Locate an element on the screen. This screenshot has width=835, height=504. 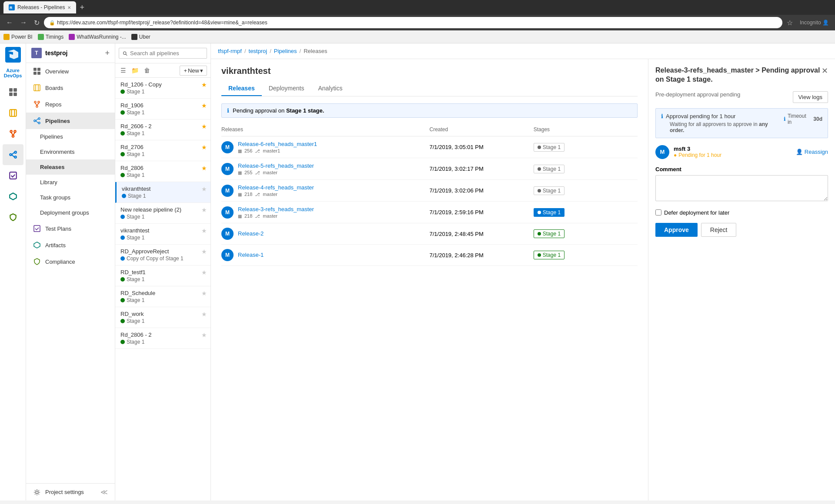
release-avatar: M is located at coordinates (227, 191).